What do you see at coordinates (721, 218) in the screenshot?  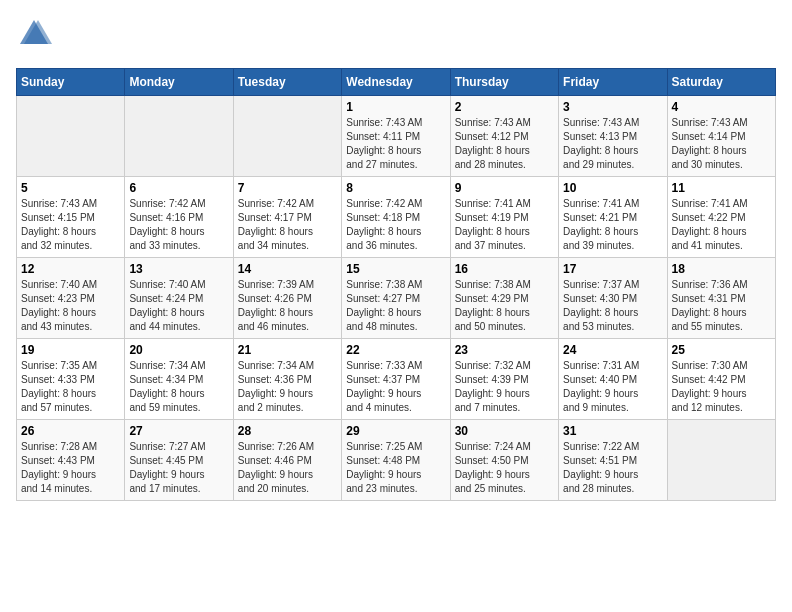 I see `calendar-cell: 11Sunrise: 7:41 AM Sunset: 4:22 PM Dayli…` at bounding box center [721, 218].